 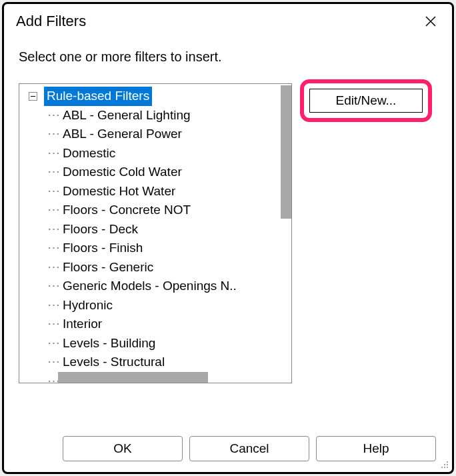 What do you see at coordinates (444, 464) in the screenshot?
I see `resize-grip-icon` at bounding box center [444, 464].